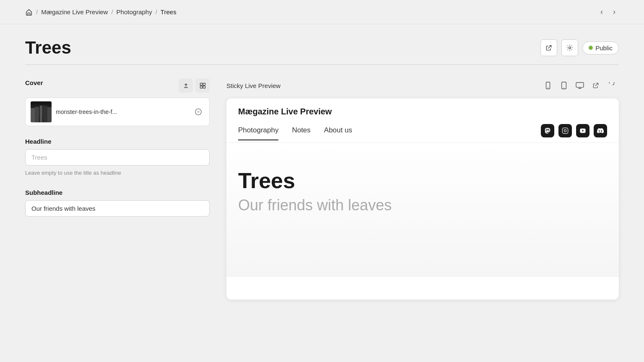 The width and height of the screenshot is (644, 362). What do you see at coordinates (117, 203) in the screenshot?
I see `subheadline-section: Subheadline` at bounding box center [117, 203].